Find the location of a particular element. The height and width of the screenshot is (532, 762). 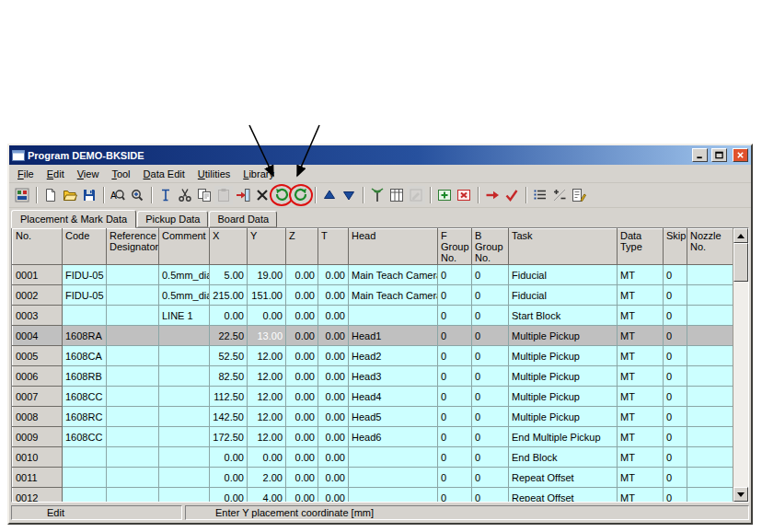

scroll-down-button is located at coordinates (741, 494).